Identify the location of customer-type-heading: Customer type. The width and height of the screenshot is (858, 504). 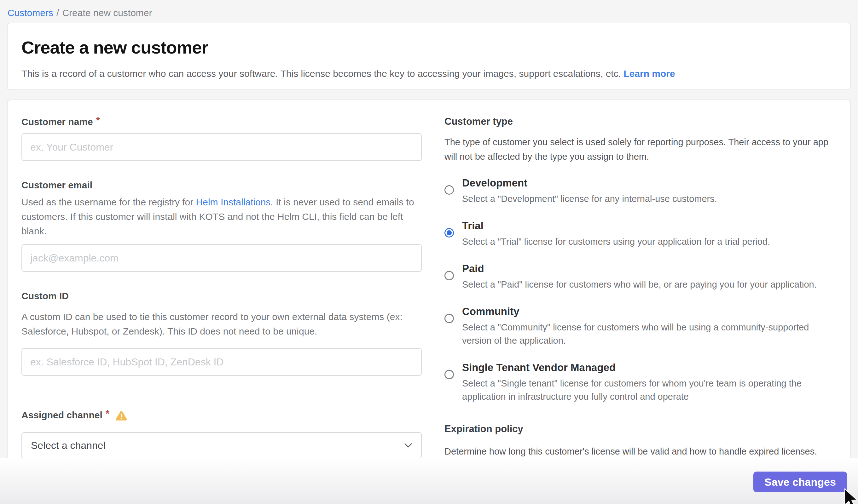
(640, 122).